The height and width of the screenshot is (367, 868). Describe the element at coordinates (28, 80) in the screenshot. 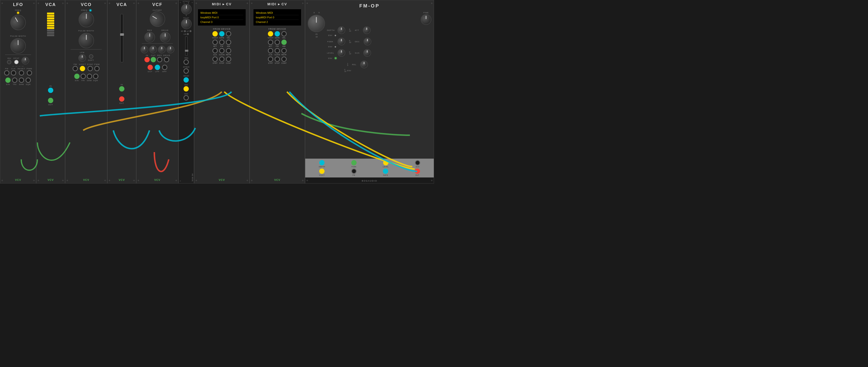

I see `lfo-sqr-port` at that location.